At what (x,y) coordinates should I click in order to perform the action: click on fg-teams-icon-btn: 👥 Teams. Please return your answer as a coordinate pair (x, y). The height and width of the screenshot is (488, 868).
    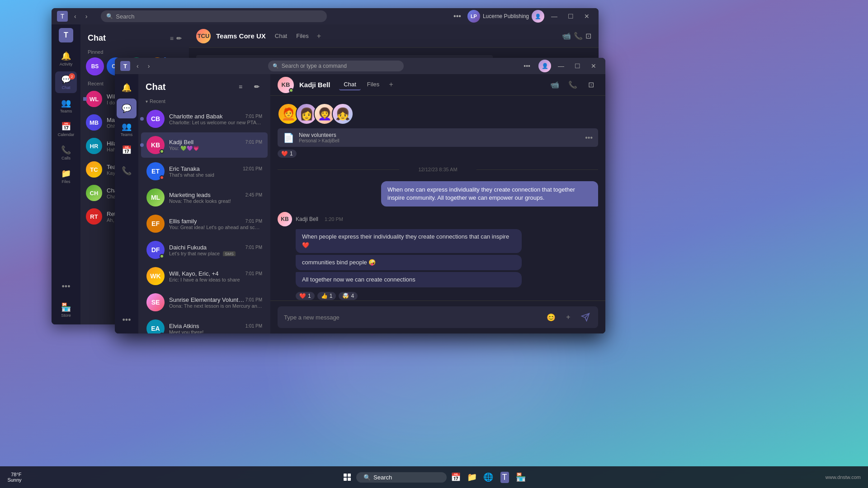
    Looking at the image, I should click on (127, 129).